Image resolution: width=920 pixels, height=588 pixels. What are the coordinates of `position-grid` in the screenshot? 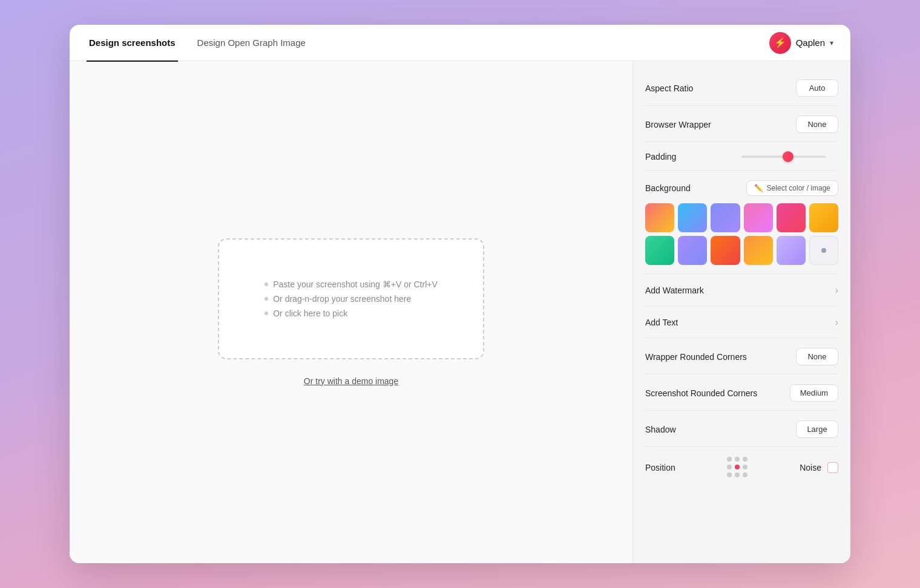 It's located at (738, 468).